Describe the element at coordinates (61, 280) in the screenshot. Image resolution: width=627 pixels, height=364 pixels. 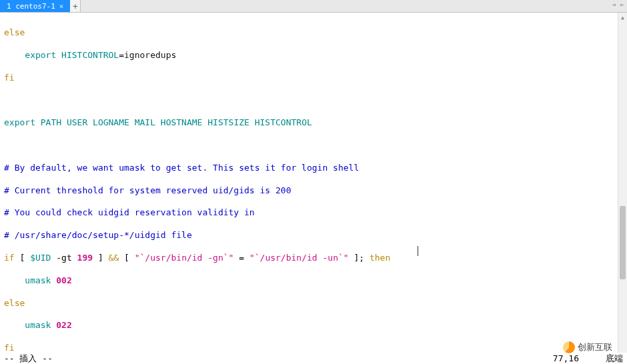
I see `num: 002` at that location.